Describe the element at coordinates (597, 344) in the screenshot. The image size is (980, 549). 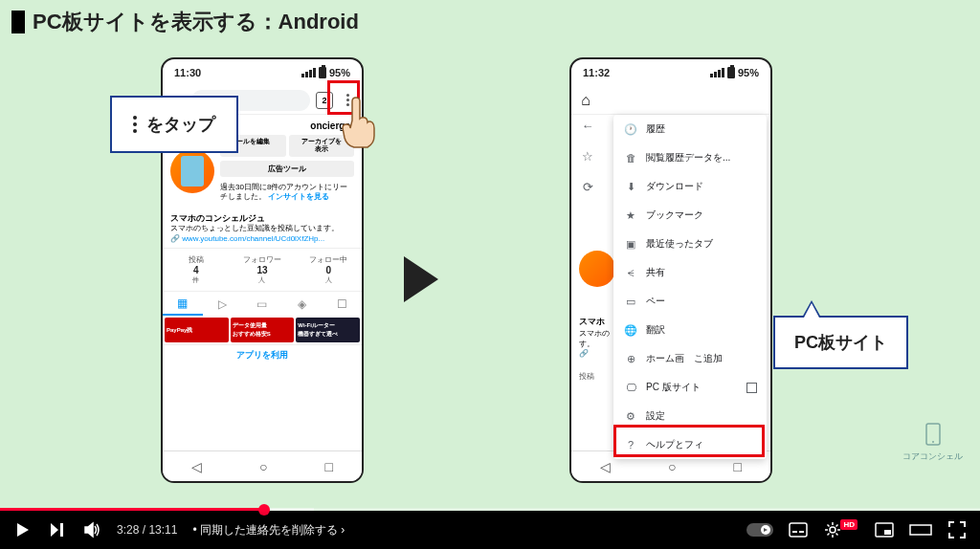
I see `bio-text2-partial: す。` at that location.